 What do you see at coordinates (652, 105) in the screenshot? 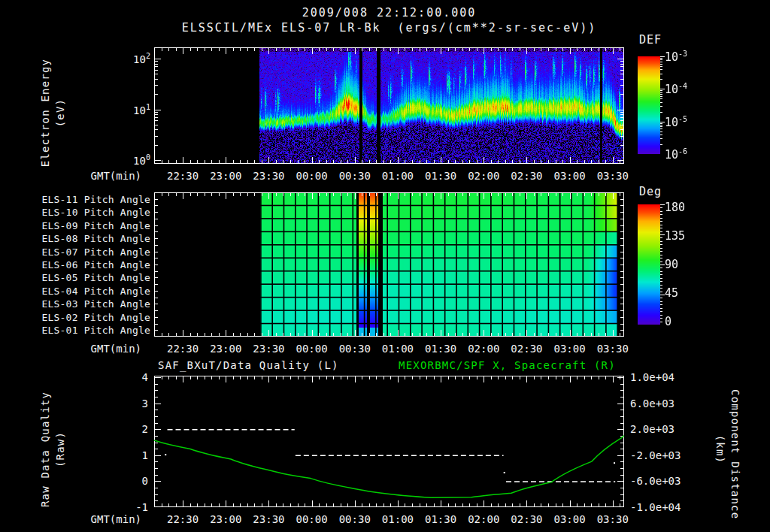
I see `def-colorbar` at bounding box center [652, 105].